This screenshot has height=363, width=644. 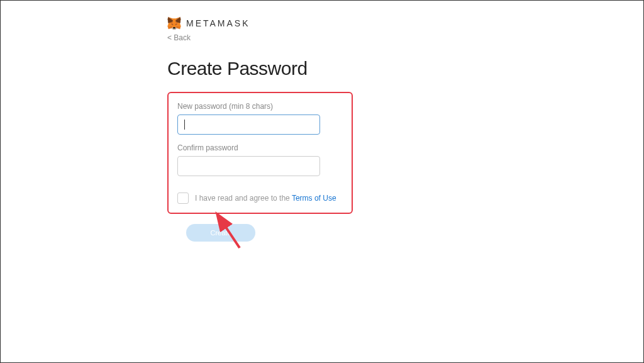 I want to click on password-form-highlight: New password (min 8 chars) Confirm passw…, so click(x=260, y=153).